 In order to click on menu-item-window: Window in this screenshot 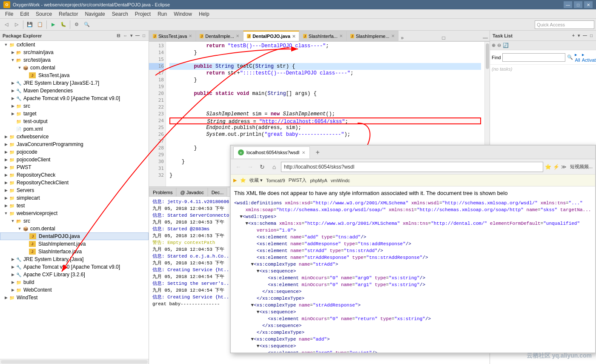, I will do `click(183, 14)`.